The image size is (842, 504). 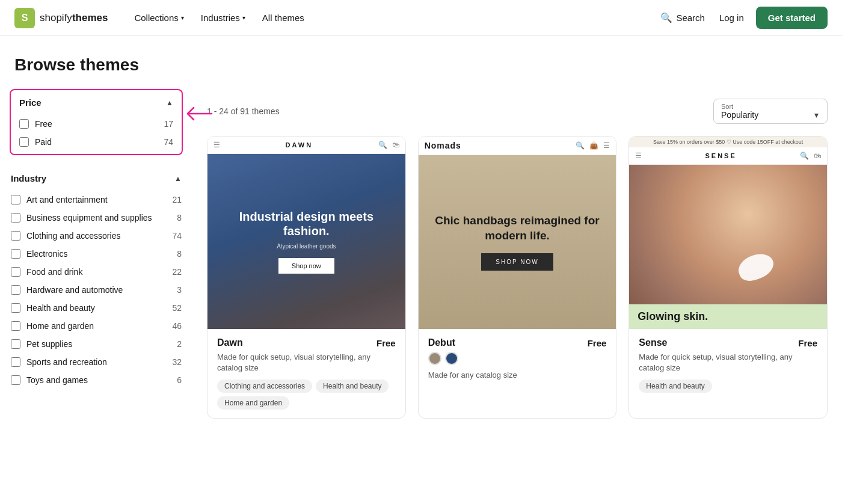 What do you see at coordinates (517, 262) in the screenshot?
I see `debut-shop-button: SHOP NOW` at bounding box center [517, 262].